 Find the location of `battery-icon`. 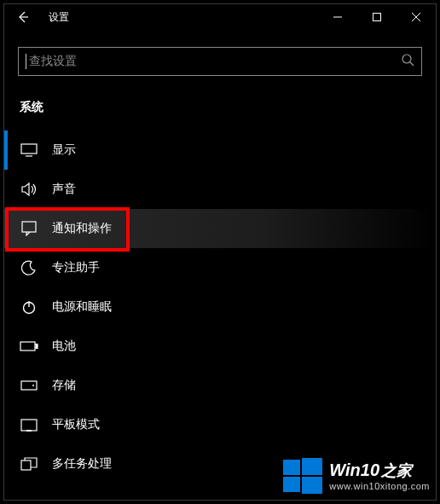

battery-icon is located at coordinates (29, 346).